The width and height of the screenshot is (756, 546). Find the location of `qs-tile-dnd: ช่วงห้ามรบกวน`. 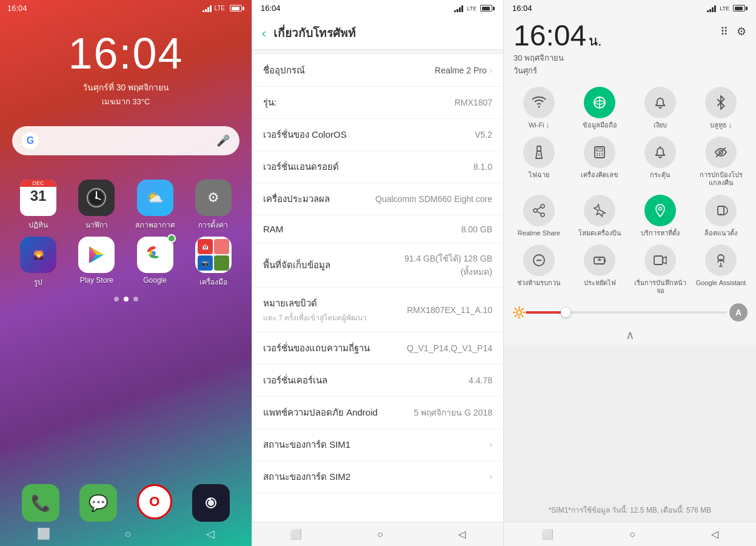

qs-tile-dnd: ช่วงห้ามรบกวน is located at coordinates (539, 269).